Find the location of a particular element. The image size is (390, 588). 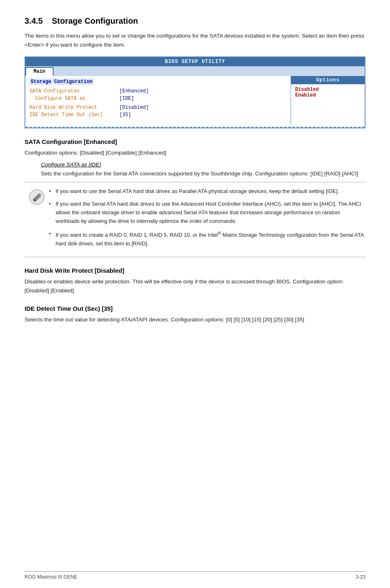

bios-section-title: Storage Configuration is located at coordinates (61, 82).